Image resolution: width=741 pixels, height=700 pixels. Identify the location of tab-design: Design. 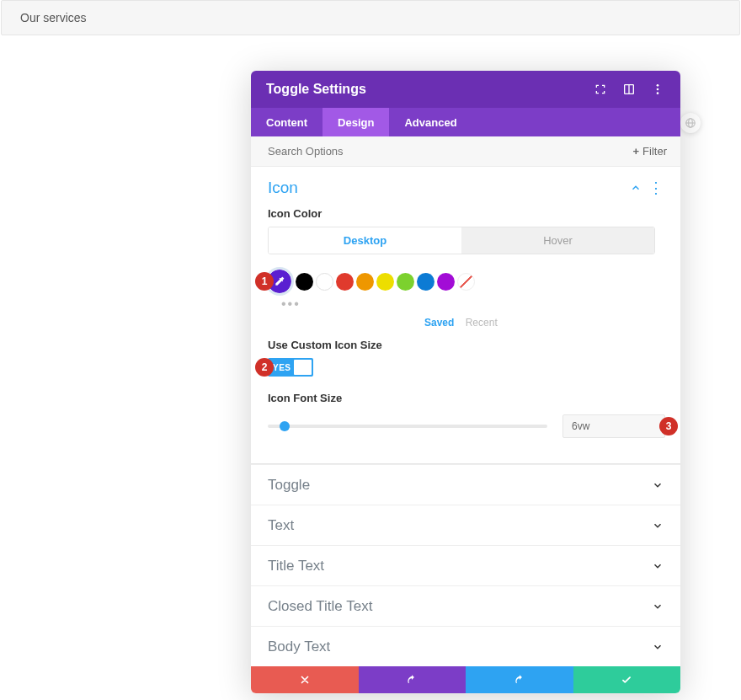
(355, 122).